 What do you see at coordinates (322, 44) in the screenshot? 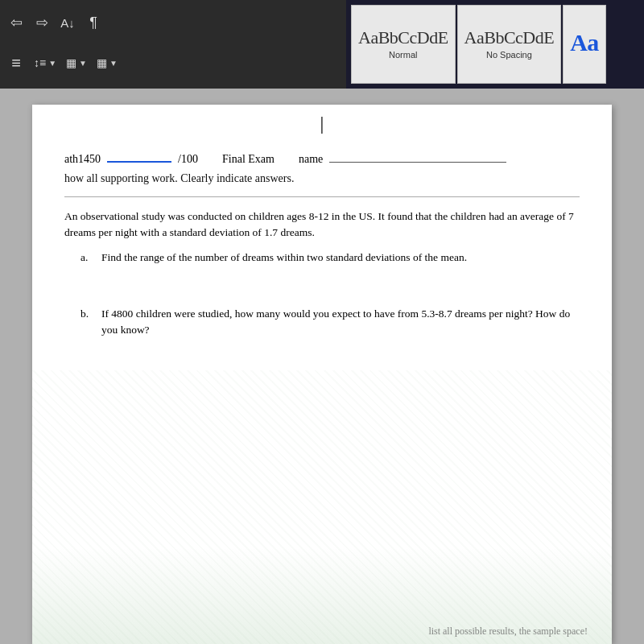
I see `toolbar: ⇦ ⇨ A↓ ¶ ≡ ↕≡ ▼ ▦ ▼` at bounding box center [322, 44].